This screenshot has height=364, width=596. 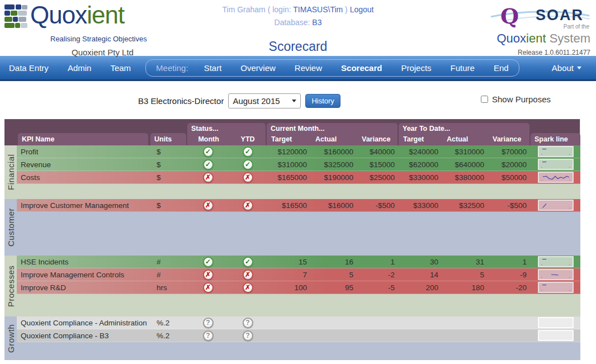 What do you see at coordinates (29, 68) in the screenshot?
I see `nav-item-data-entry: Data Entry` at bounding box center [29, 68].